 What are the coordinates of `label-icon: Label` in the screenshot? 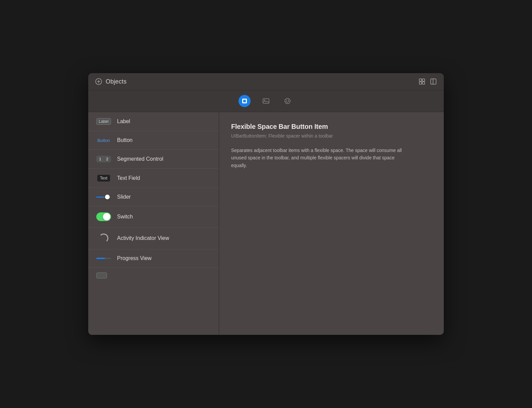 It's located at (104, 121).